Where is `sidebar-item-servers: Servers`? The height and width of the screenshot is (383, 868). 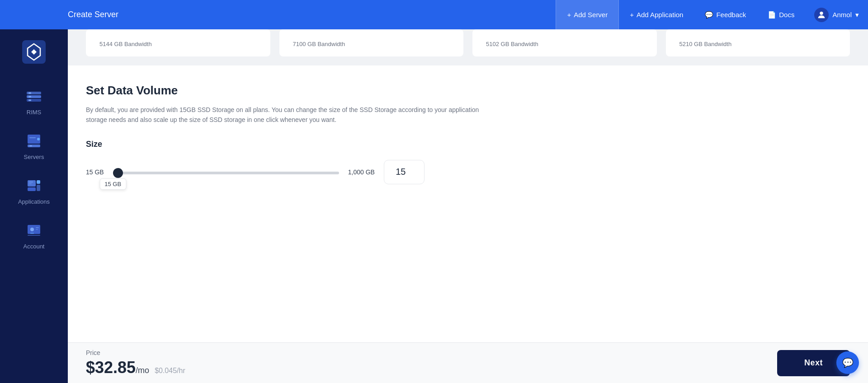
sidebar-item-servers: Servers is located at coordinates (34, 146).